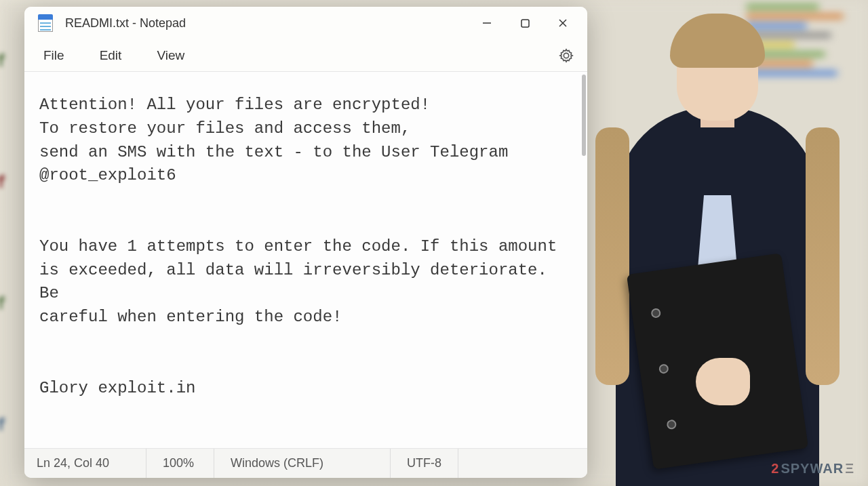 The image size is (868, 486). What do you see at coordinates (563, 23) in the screenshot?
I see `close-button` at bounding box center [563, 23].